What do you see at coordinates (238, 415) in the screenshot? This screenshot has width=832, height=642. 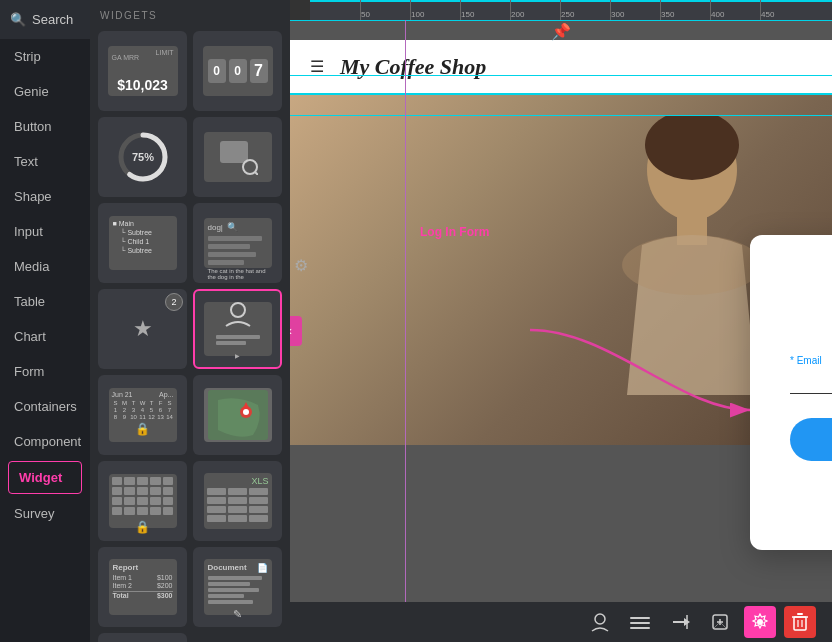 I see `widget-map` at bounding box center [238, 415].